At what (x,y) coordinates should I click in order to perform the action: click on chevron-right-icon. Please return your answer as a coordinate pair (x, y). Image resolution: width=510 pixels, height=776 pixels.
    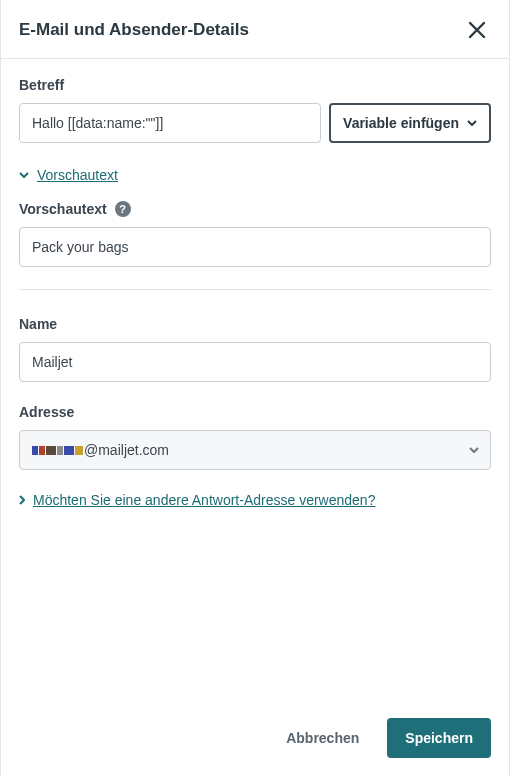
    Looking at the image, I should click on (22, 500).